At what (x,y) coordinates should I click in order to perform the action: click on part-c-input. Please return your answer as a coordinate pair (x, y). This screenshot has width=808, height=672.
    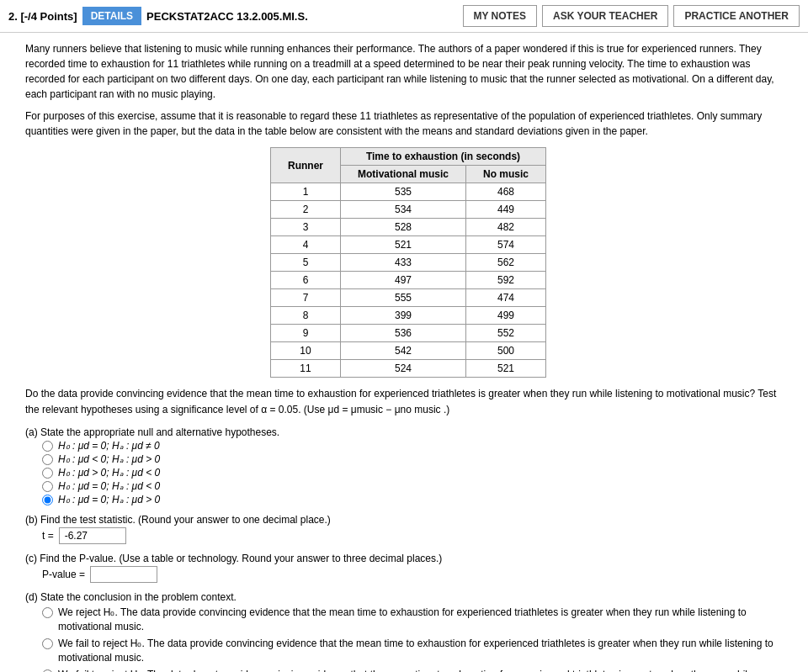
    Looking at the image, I should click on (124, 574).